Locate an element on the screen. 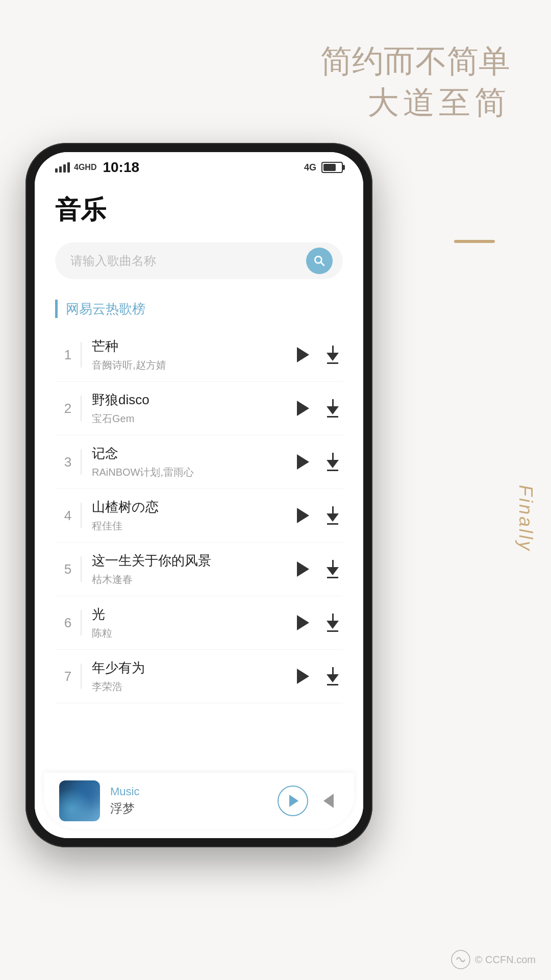 Image resolution: width=551 pixels, height=980 pixels. song-item: 5 这一生关于你的风景 枯木逢春 is located at coordinates (199, 570).